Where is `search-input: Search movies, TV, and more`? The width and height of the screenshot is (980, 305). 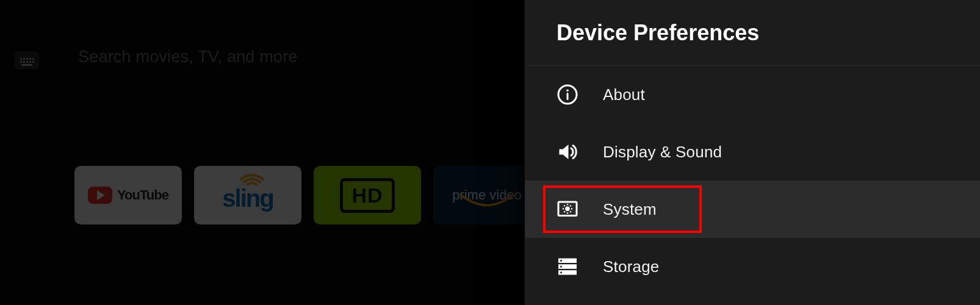
search-input: Search movies, TV, and more is located at coordinates (188, 57).